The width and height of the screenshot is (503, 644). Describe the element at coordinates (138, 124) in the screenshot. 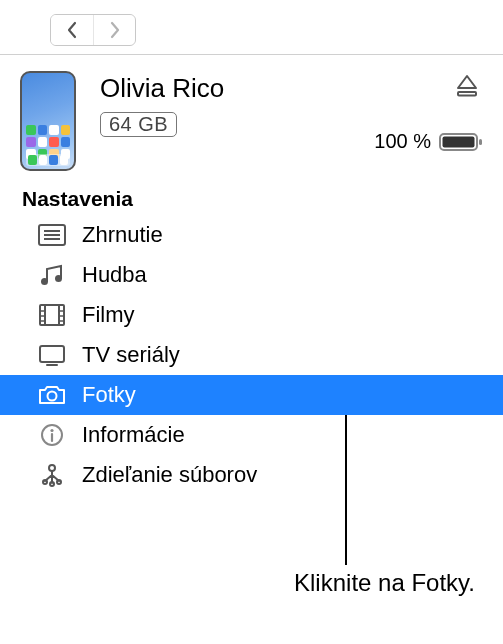

I see `storage-badge: 64 GB` at that location.